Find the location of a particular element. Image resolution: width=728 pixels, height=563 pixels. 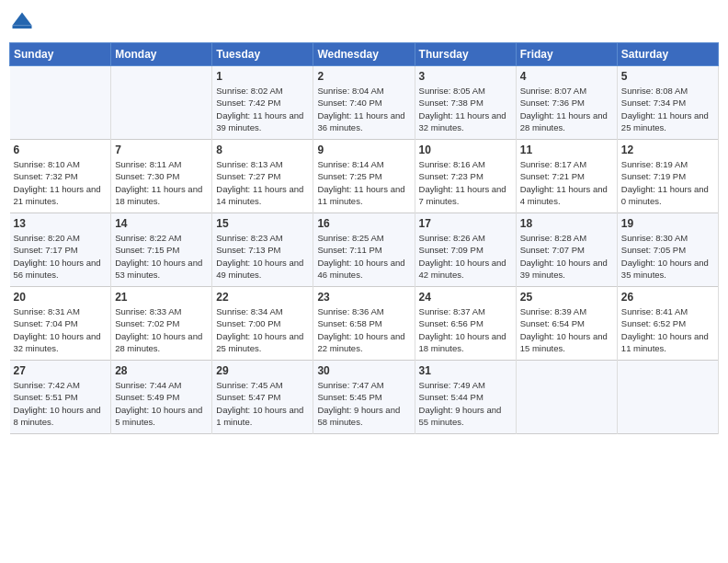

day-detail: Sunrise: 8:08 AM Sunset: 7:34 PM Dayligh… is located at coordinates (667, 109).